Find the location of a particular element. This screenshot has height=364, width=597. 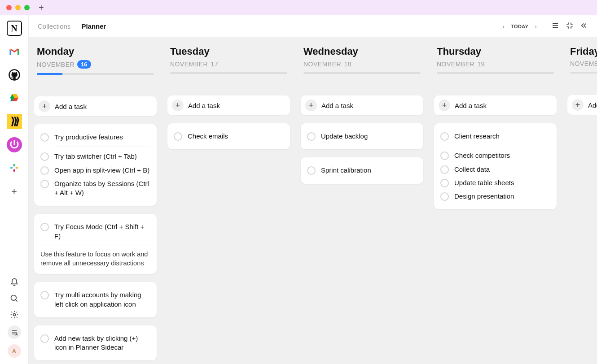

maximize-window is located at coordinates (27, 8).